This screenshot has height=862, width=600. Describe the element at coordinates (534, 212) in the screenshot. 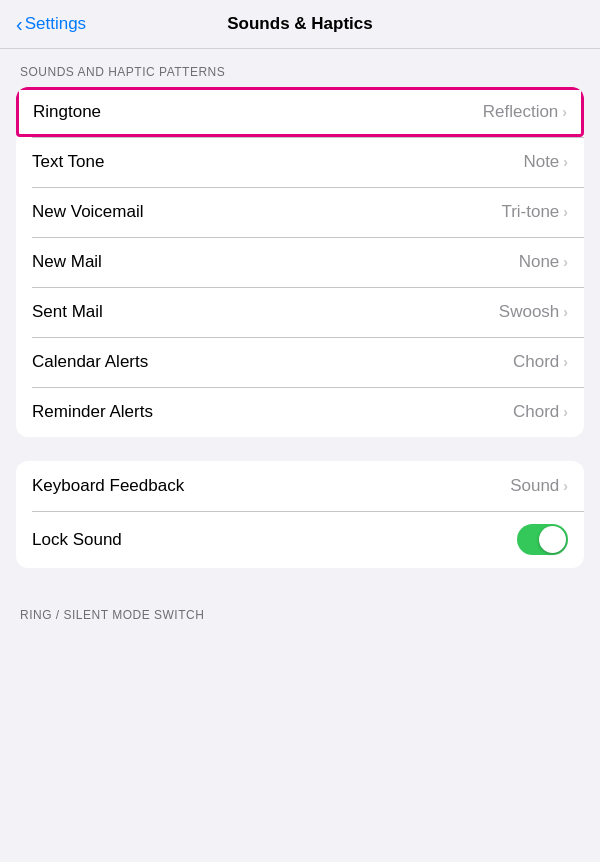

I see `new-voicemail-right: Tri-tone ›` at that location.